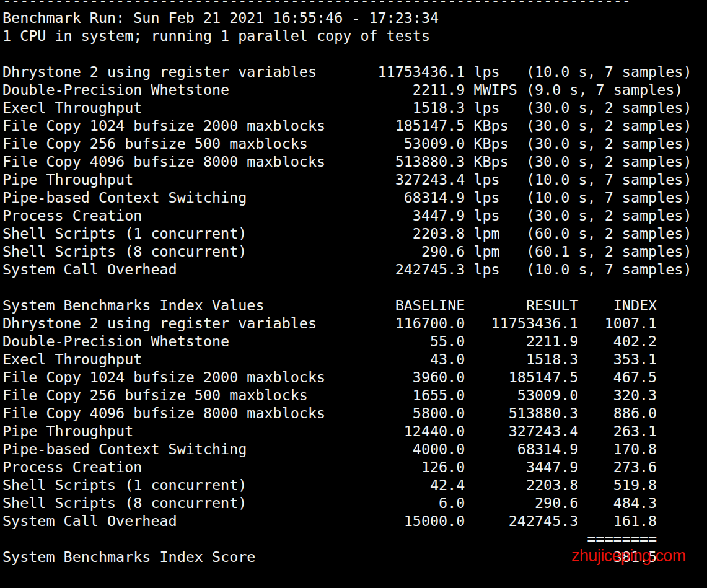  Describe the element at coordinates (347, 323) in the screenshot. I see `index-row-line: Dhrystone 2 using register variables 116…` at that location.